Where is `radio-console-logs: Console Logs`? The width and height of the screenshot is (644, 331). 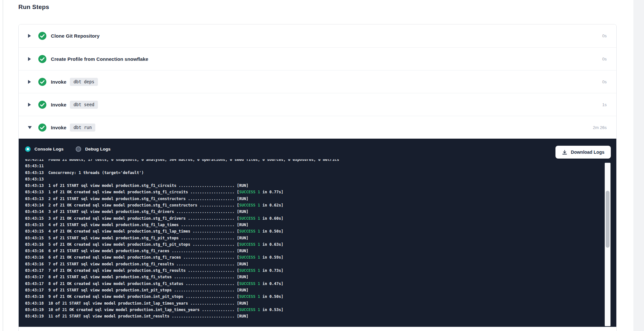
radio-console-logs: Console Logs is located at coordinates (44, 149).